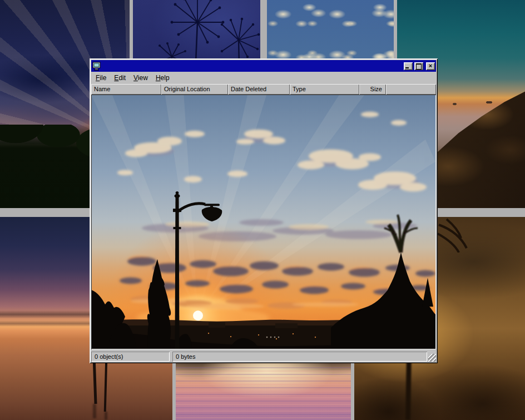 This screenshot has height=420, width=525. What do you see at coordinates (407, 68) in the screenshot?
I see `minimize-icon` at bounding box center [407, 68].